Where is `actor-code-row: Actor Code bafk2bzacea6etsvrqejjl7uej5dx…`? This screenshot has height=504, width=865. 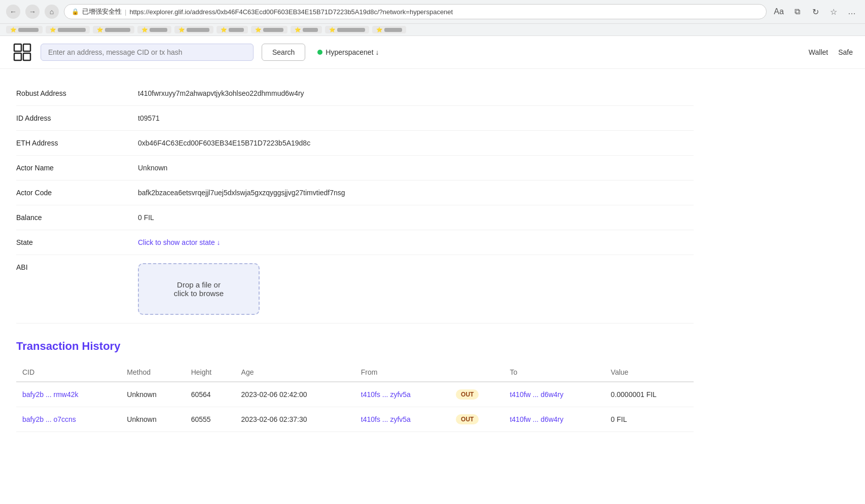
actor-code-row: Actor Code bafk2bzacea6etsvrqejjl7uej5dx… is located at coordinates (355, 193).